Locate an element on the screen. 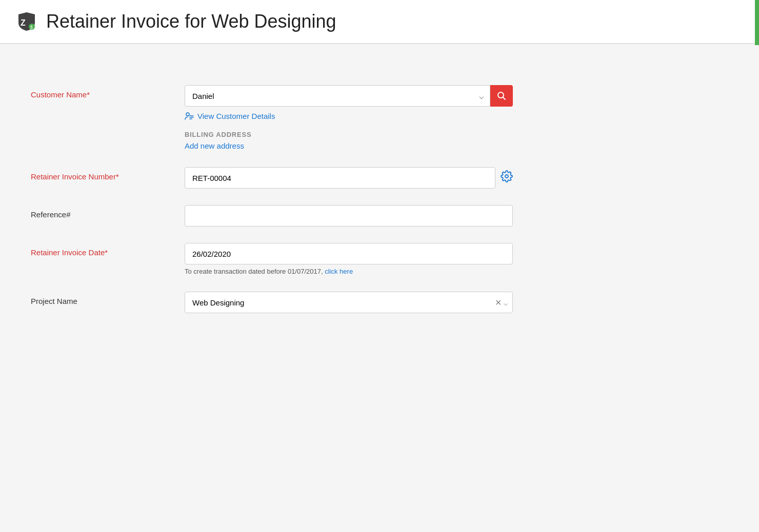 This screenshot has width=759, height=532. customer-name-label: Customer Name* is located at coordinates (108, 92).